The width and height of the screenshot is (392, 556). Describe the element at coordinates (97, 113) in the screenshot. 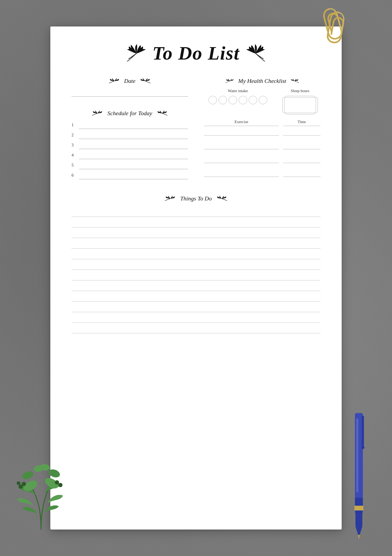

I see `schedule-wreath-left` at that location.